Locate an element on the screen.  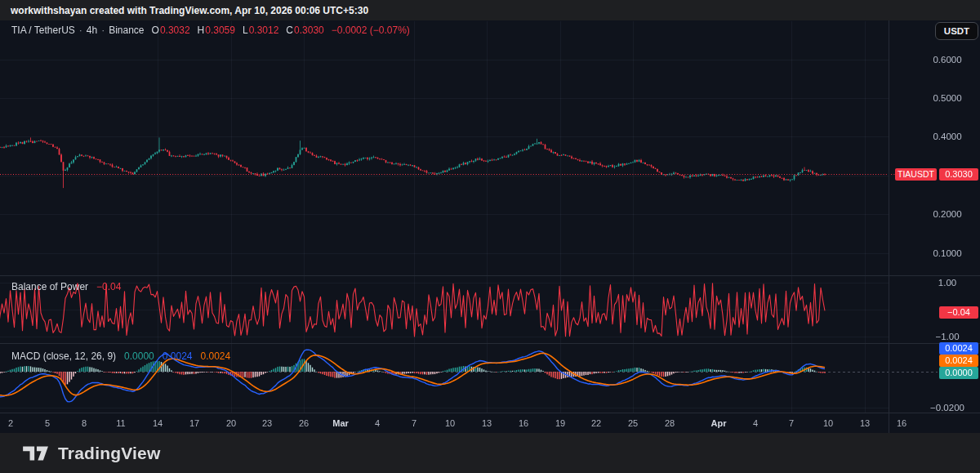
macd-signal-badge: 0.0024 is located at coordinates (959, 361).